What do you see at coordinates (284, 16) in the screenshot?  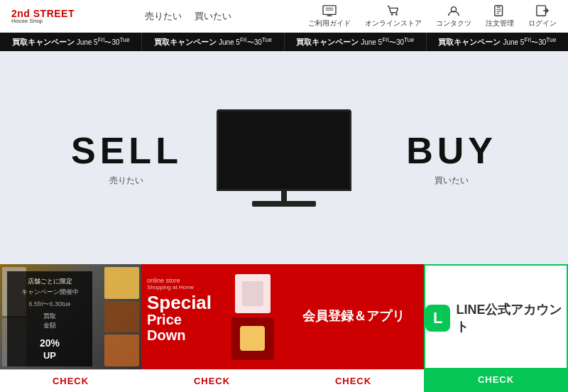 I see `header: 2nd STREET House Shop 売りたい 買いたい ご利用ガイド オ…` at bounding box center [284, 16].